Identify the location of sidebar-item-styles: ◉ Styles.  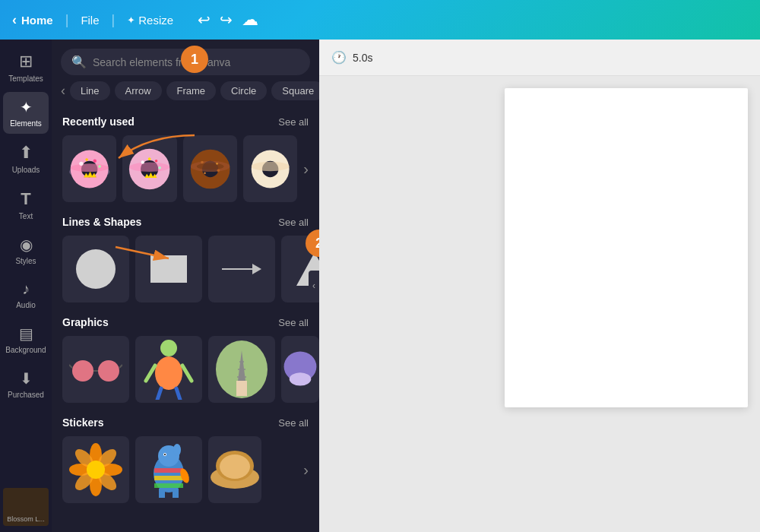
(26, 251).